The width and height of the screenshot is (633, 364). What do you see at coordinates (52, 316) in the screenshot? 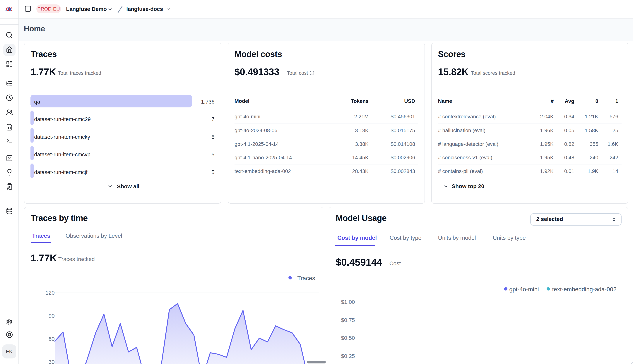
I see `svg-text: 90` at bounding box center [52, 316].